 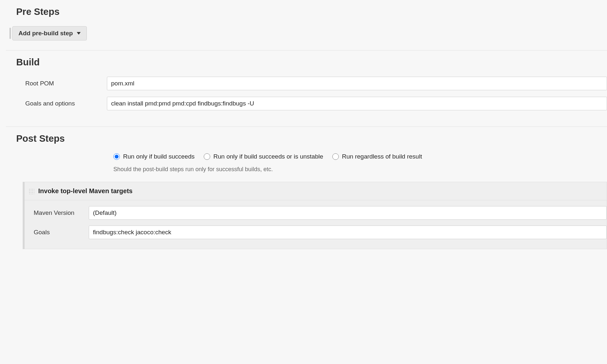 I want to click on pre-steps-heading: Pre Steps, so click(x=312, y=12).